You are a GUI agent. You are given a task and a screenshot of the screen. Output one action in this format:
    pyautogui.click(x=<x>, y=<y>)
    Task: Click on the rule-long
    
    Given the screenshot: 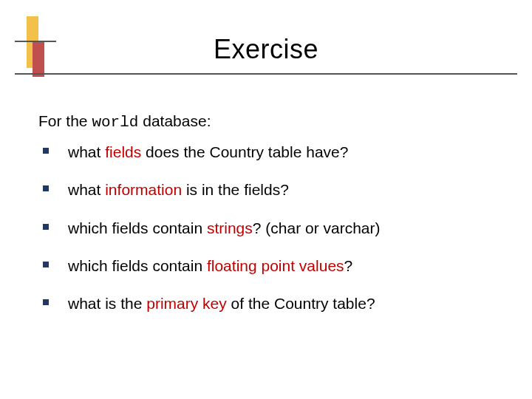 What is the action you would take?
    pyautogui.click(x=266, y=74)
    